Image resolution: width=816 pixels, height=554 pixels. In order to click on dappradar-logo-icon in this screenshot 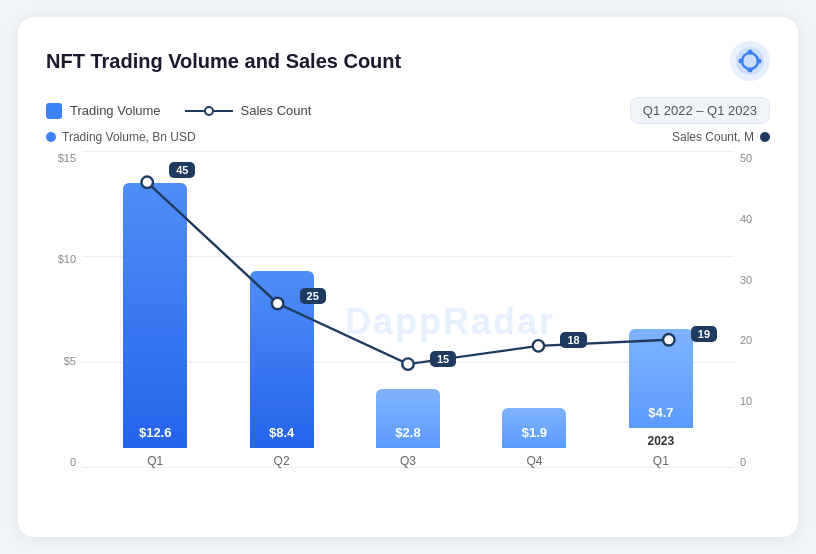, I will do `click(750, 61)`.